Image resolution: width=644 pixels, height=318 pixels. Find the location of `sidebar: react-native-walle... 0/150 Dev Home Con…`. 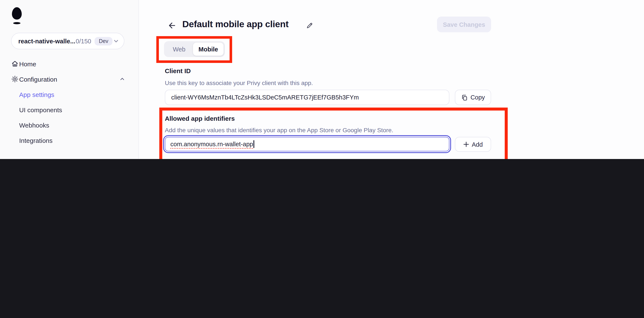

sidebar: react-native-walle... 0/150 Dev Home Con… is located at coordinates (70, 79).